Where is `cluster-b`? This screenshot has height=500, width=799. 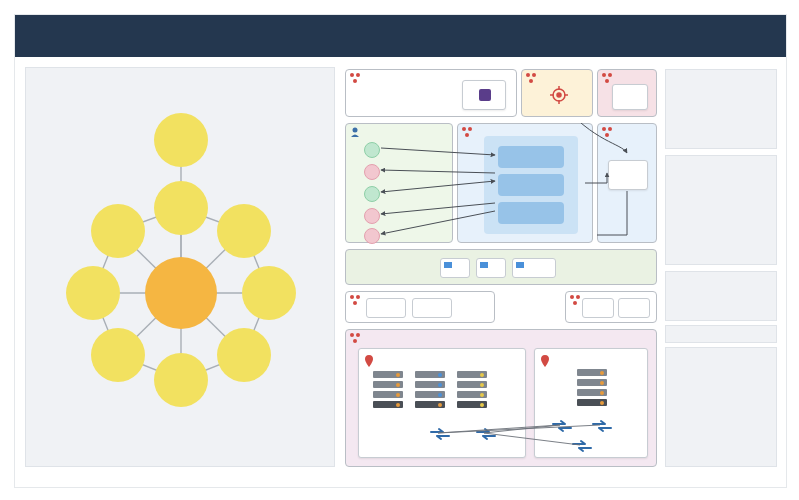
cluster-b is located at coordinates (591, 403).